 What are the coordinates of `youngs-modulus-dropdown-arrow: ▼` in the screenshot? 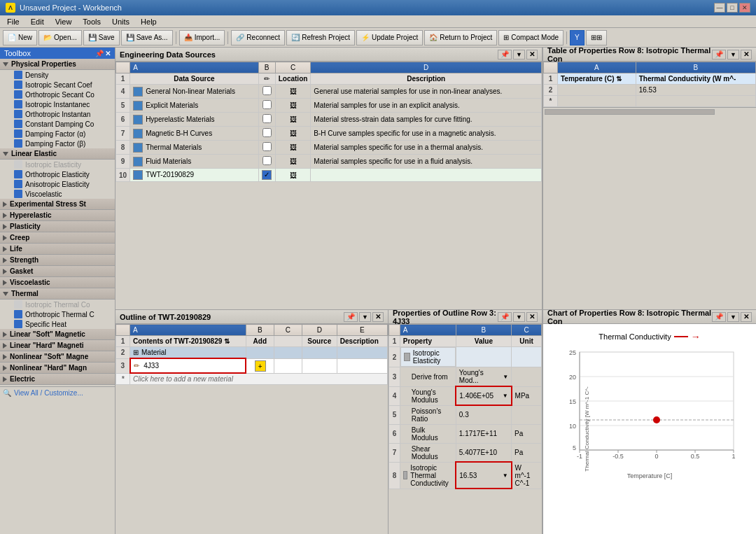 It's located at (505, 396).